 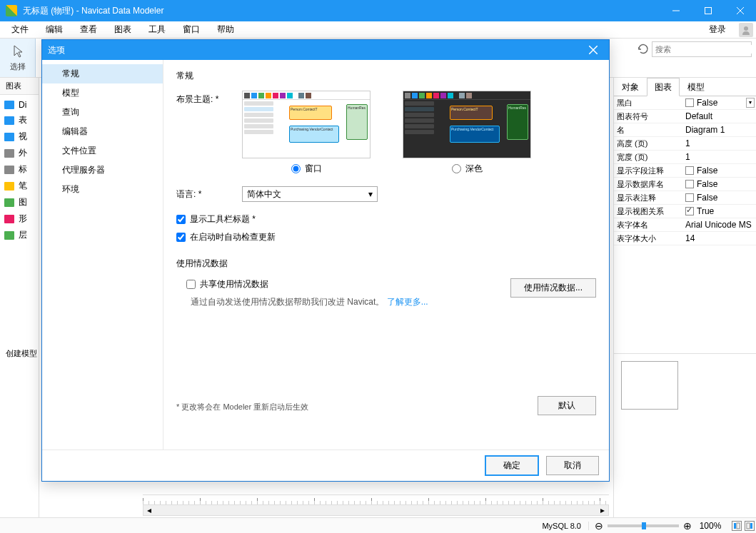 What do you see at coordinates (19, 186) in the screenshot?
I see `left-item: 笔` at bounding box center [19, 186].